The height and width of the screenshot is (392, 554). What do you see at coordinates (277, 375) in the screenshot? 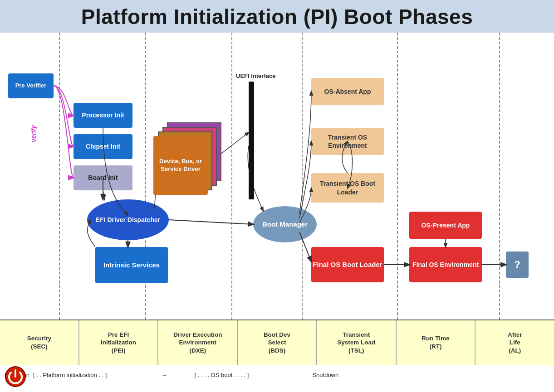
I see `boot-timeline: Power on [ . . Platform initialization .…` at bounding box center [277, 375].